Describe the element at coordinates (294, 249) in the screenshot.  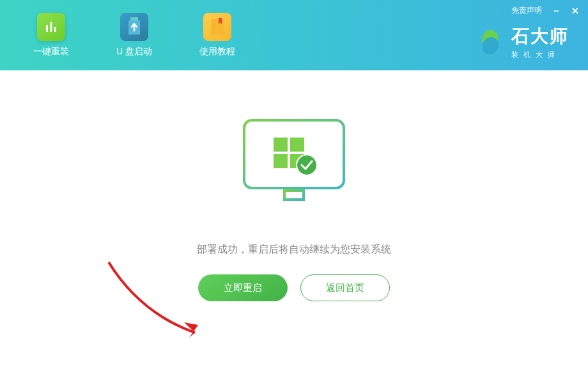
I see `status-text: 部署成功，重启后将自动继续为您安装系统` at that location.